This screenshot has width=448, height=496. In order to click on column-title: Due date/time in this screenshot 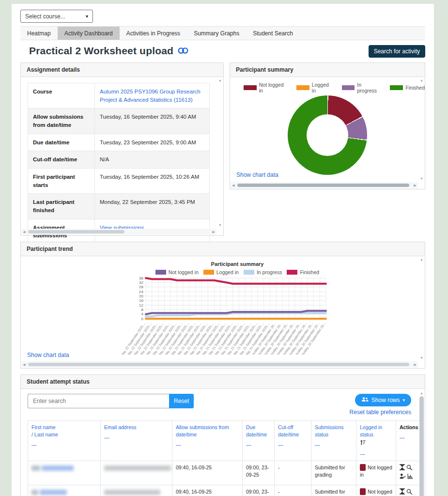, I will do `click(259, 431)`.